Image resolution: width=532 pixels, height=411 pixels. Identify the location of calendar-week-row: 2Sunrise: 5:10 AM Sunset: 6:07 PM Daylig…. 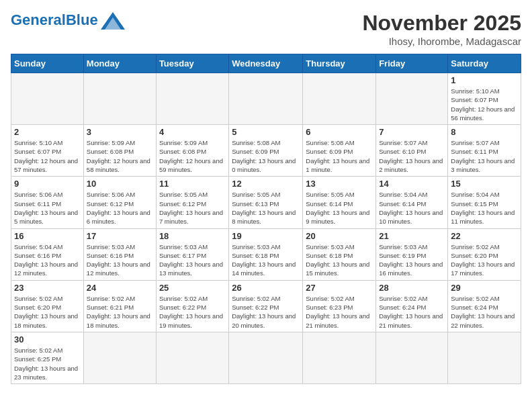
(266, 150).